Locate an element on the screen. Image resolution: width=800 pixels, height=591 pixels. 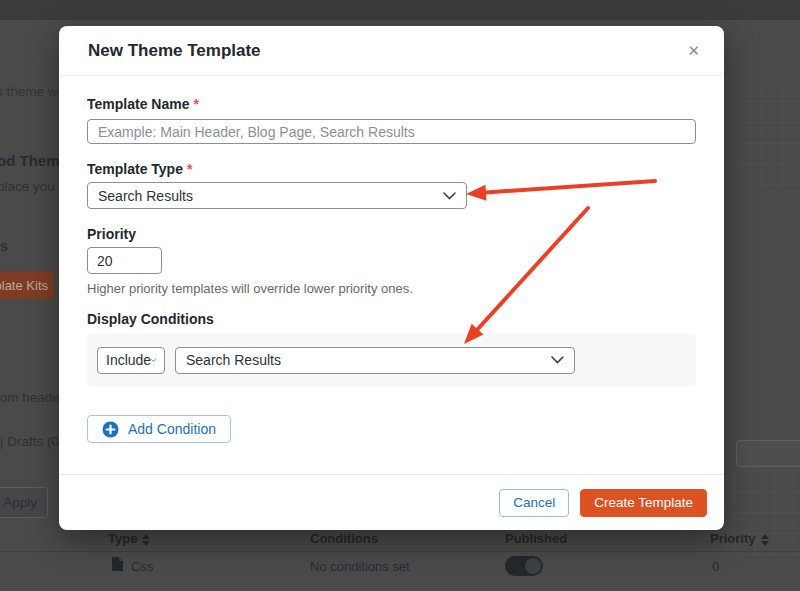
cell-conditions: No conditions set is located at coordinates (360, 566).